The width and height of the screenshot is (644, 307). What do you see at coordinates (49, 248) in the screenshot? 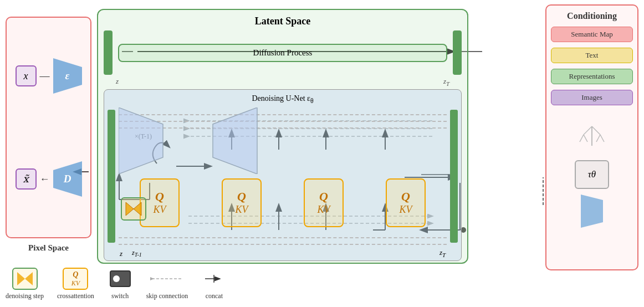
I see `pixel-space-label: Pixel Space` at bounding box center [49, 248].